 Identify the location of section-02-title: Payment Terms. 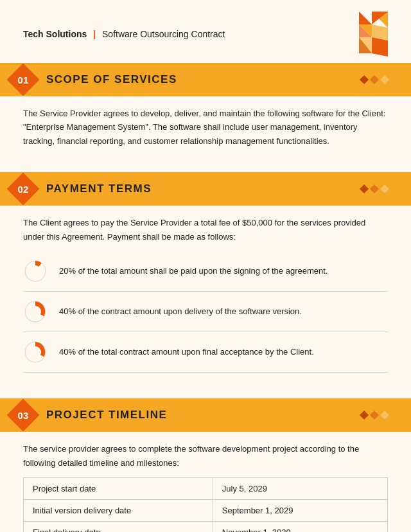
(204, 189).